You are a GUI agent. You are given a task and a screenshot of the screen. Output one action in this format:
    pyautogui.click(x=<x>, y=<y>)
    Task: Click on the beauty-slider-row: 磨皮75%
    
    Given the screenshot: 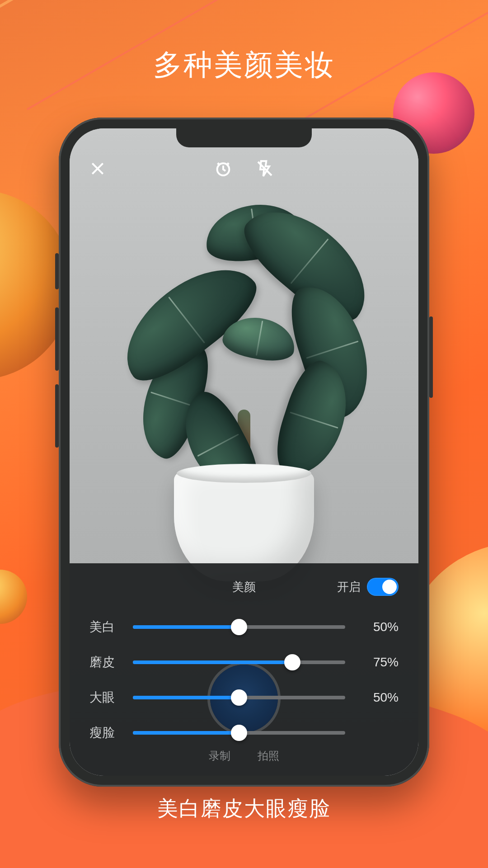 What is the action you would take?
    pyautogui.click(x=244, y=662)
    